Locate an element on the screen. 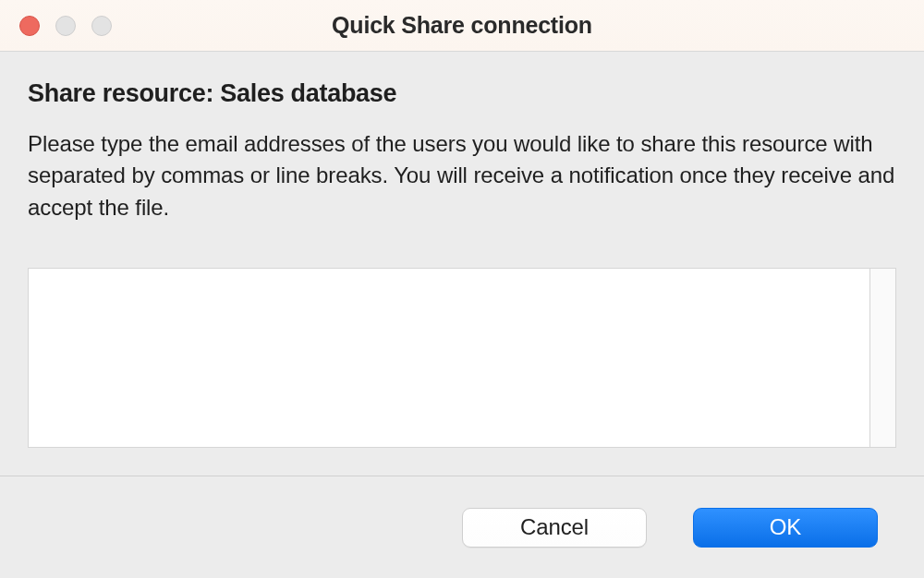  ok-button: OK is located at coordinates (785, 528).